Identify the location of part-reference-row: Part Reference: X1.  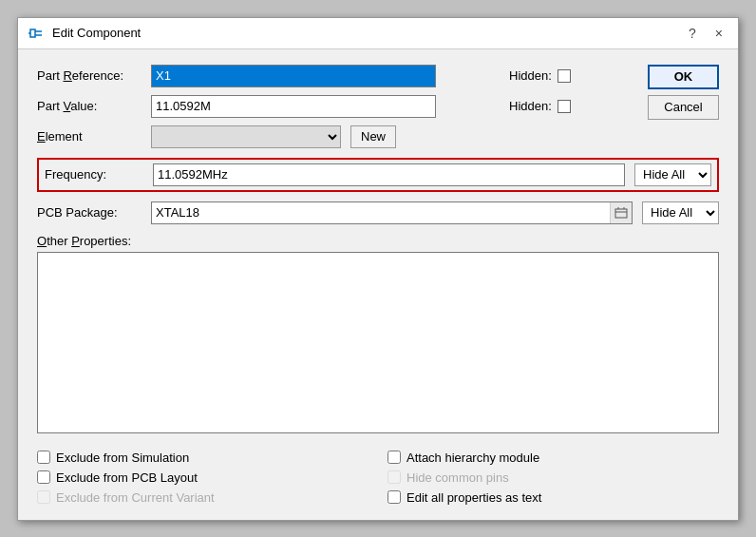
(266, 76).